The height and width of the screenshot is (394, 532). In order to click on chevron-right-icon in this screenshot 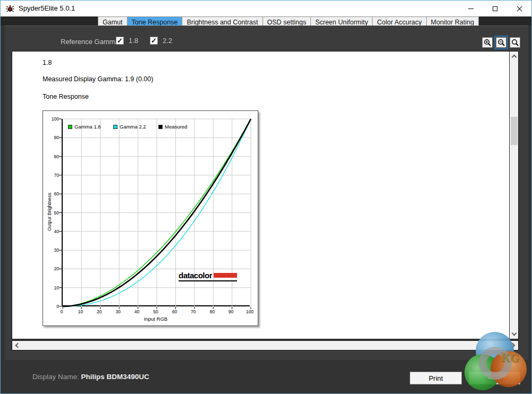, I will do `click(513, 346)`.